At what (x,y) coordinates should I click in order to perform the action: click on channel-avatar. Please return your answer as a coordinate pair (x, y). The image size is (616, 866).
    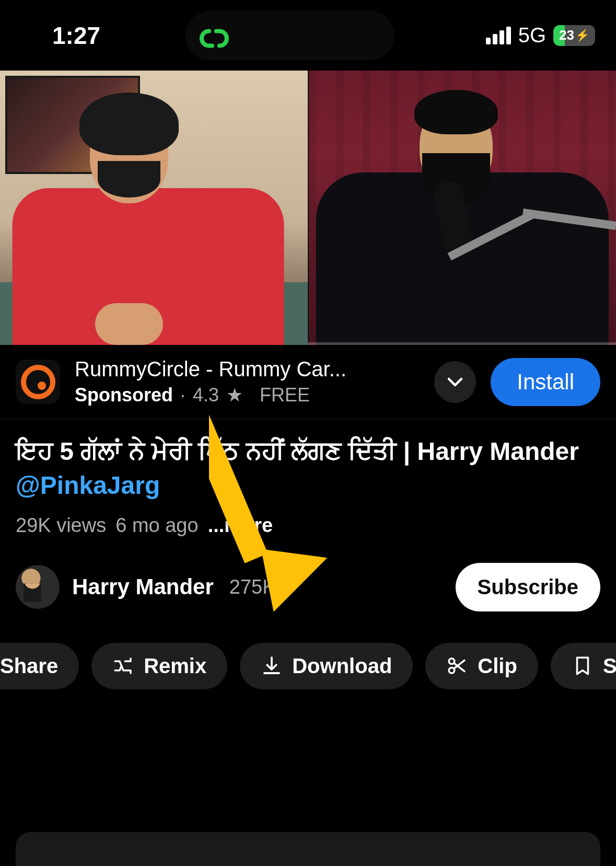
    Looking at the image, I should click on (38, 587).